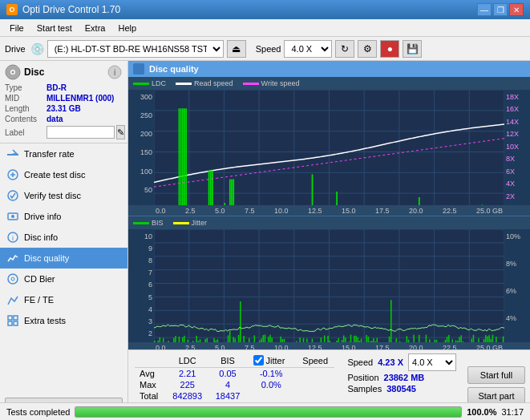  I want to click on disc-section-title: Disc, so click(34, 72).